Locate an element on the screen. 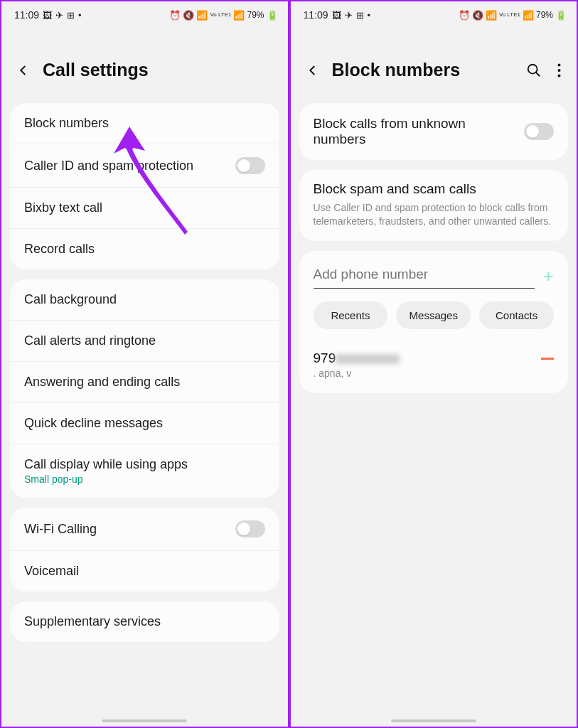 This screenshot has height=728, width=578. row-label: Wi-Fi Calling is located at coordinates (125, 529).